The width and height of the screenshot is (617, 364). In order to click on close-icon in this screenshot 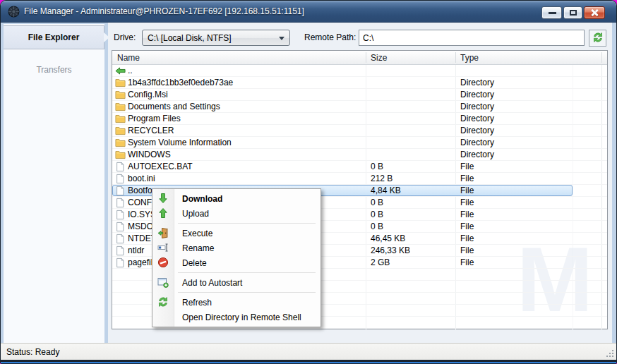, I will do `click(594, 13)`.